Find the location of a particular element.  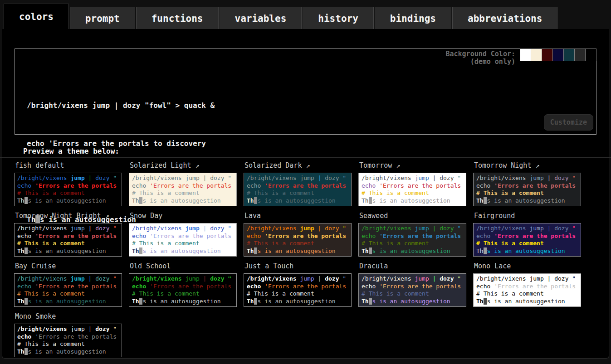

theme-cell: Fairground/bright/vixens jump | dozy "ec… is located at coordinates (527, 234).